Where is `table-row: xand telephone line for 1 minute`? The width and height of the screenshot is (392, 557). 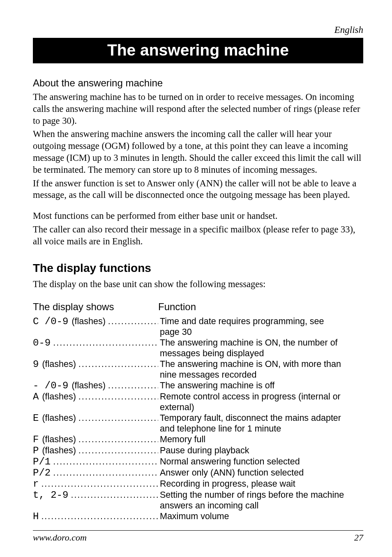
table-row: xand telephone line for 1 minute is located at coordinates (198, 429).